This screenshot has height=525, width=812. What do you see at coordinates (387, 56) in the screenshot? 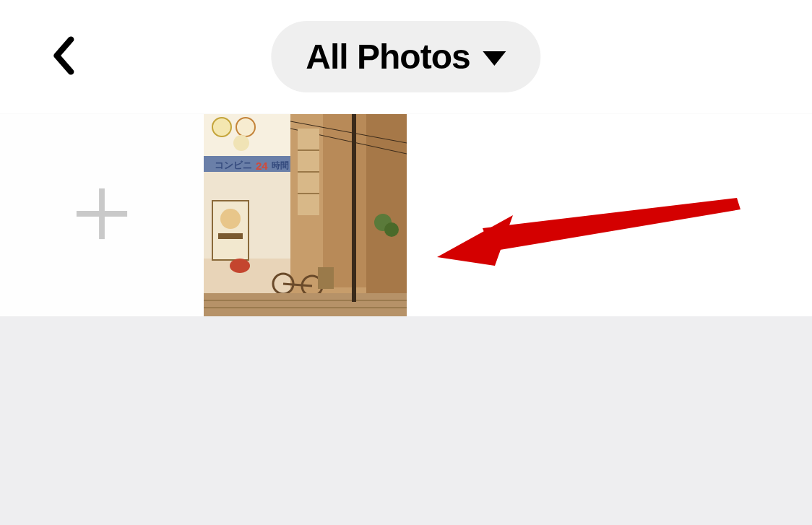
I see `album-title: All Photos` at bounding box center [387, 56].